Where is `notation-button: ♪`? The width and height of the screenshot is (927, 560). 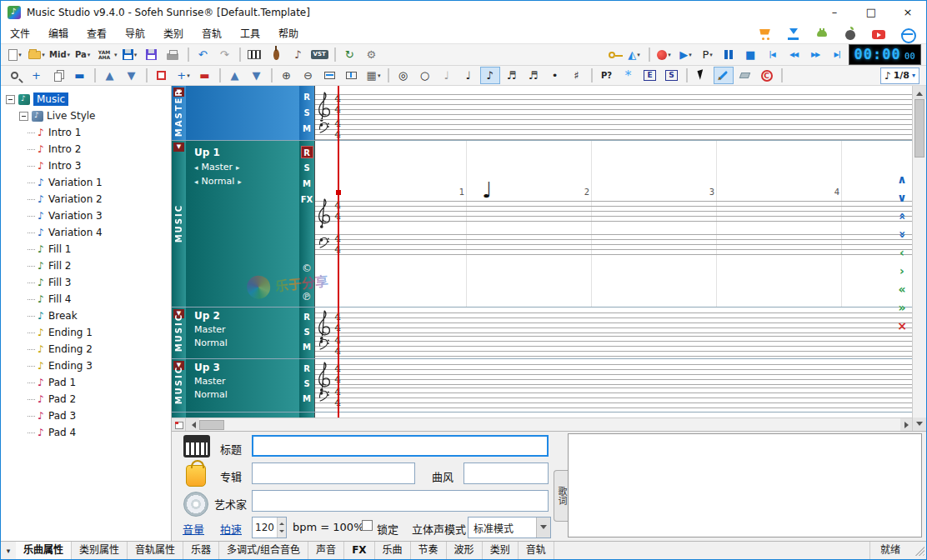
notation-button: ♪ is located at coordinates (298, 55).